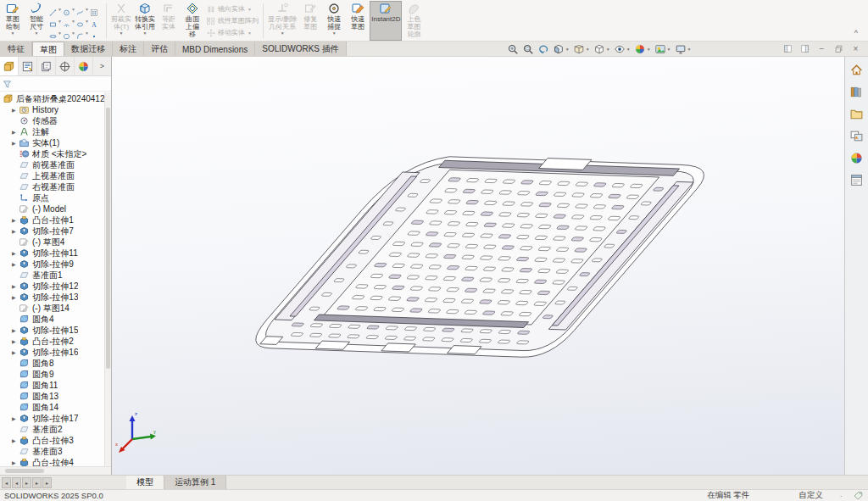 The width and height of the screenshot is (868, 501). What do you see at coordinates (97, 9) in the screenshot?
I see `sketch-picture-tool` at bounding box center [97, 9].